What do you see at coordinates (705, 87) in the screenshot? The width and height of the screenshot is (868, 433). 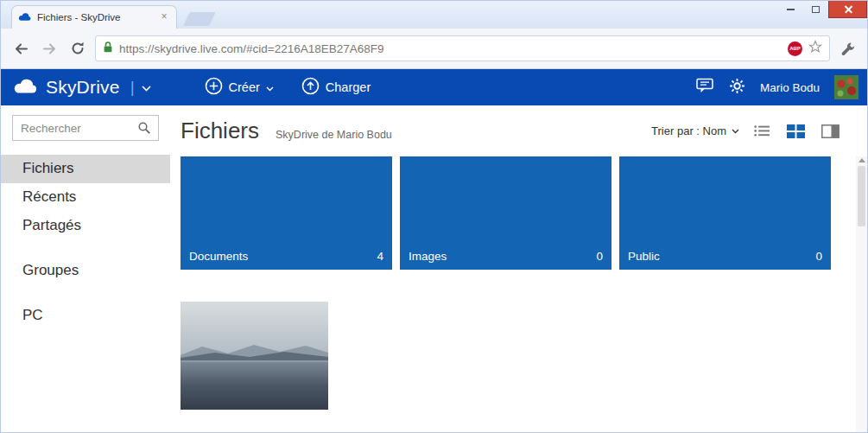 I see `feedback-icon` at bounding box center [705, 87].